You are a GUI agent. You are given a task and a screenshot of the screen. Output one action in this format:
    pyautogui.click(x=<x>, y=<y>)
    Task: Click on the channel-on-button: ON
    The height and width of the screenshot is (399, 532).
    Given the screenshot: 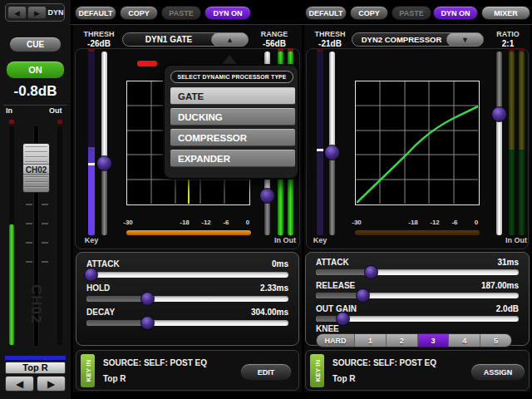 What is the action you would take?
    pyautogui.click(x=35, y=70)
    